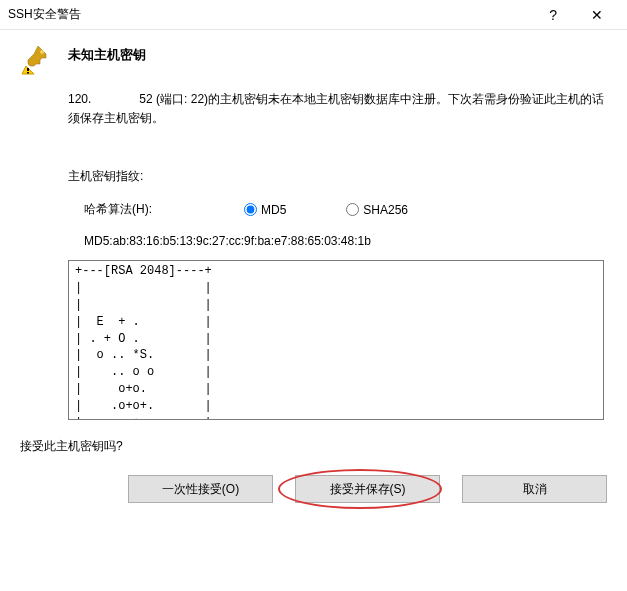  What do you see at coordinates (338, 109) in the screenshot?
I see `warning-message: 120. 52 (端口: 22)的主机密钥未在本地主机密钥数据库中注册。下次若需…` at bounding box center [338, 109].